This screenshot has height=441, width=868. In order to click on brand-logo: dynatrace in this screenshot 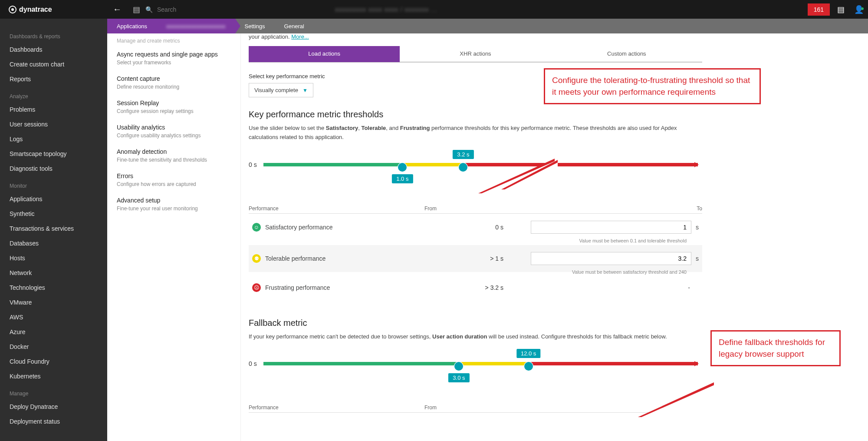, I will do `click(54, 10)`.